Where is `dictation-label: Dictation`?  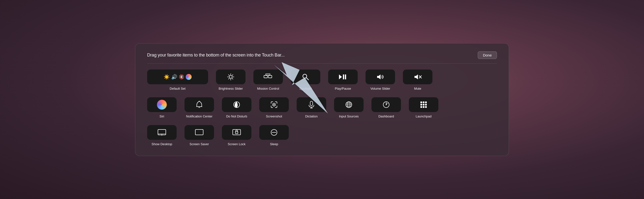 dictation-label: Dictation is located at coordinates (312, 116).